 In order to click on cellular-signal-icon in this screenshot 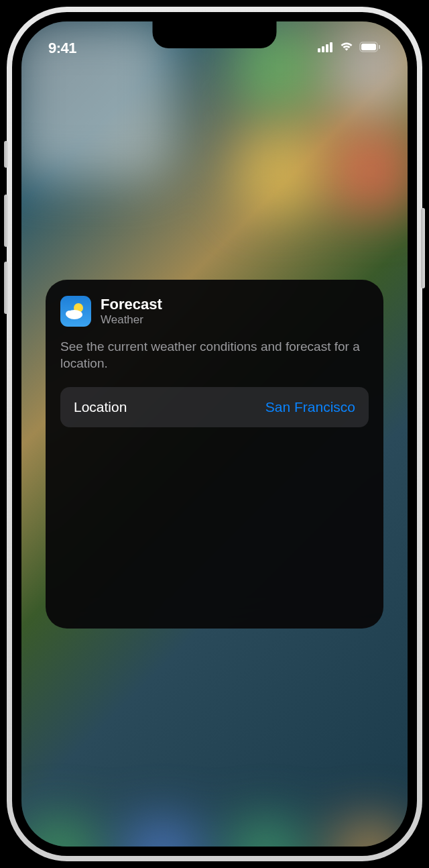, I will do `click(326, 48)`.